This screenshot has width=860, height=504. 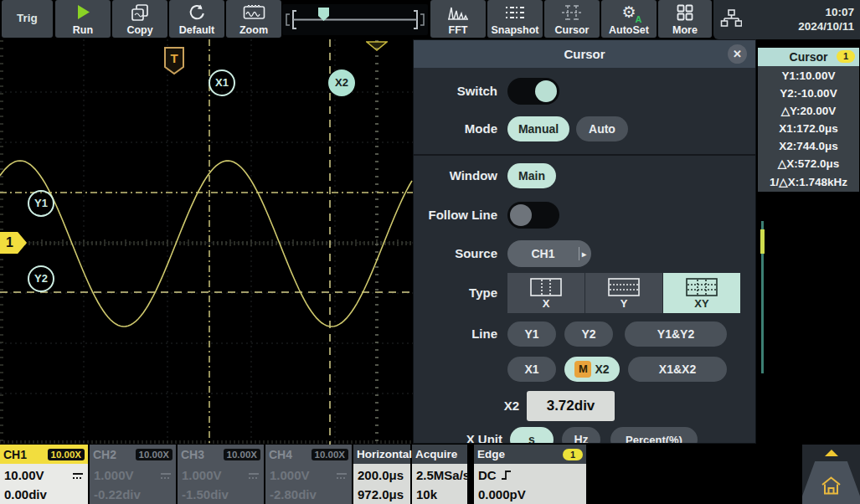 I want to click on expand-up-icon, so click(x=832, y=453).